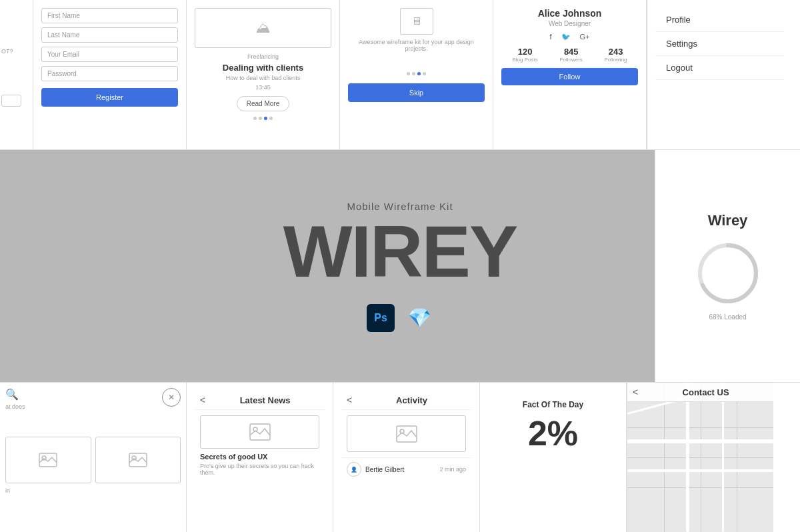 The image size is (800, 532). I want to click on stat-following: 243 Following, so click(616, 55).